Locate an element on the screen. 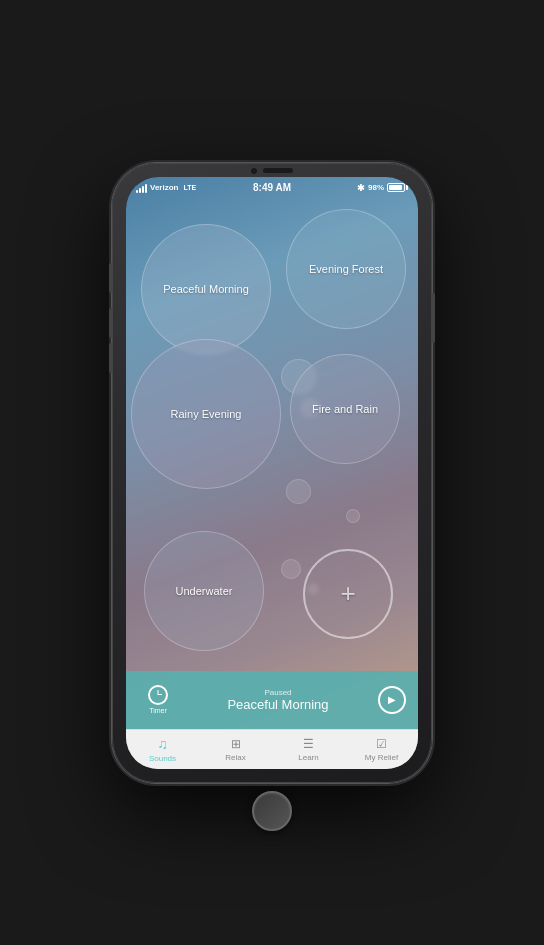  playing-title: Peaceful Morning is located at coordinates (278, 704).